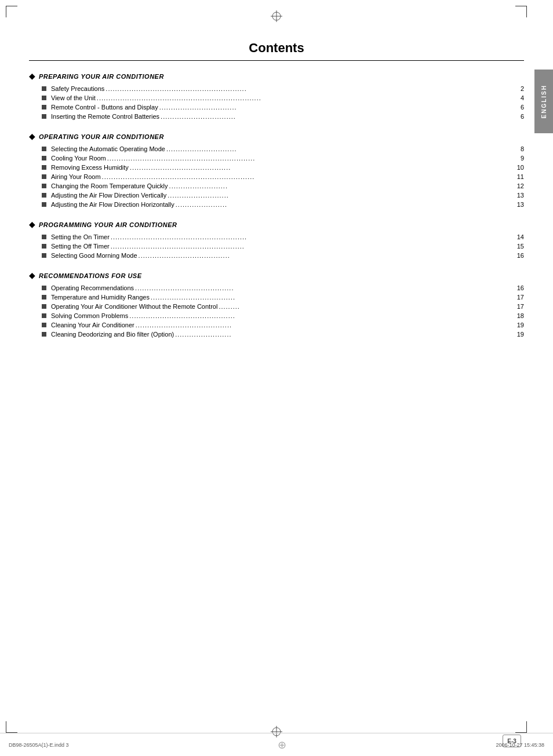 This screenshot has width=553, height=756. Describe the element at coordinates (276, 136) in the screenshot. I see `section-header-operating: ◆OPERATING YOUR AIR CONDITIONER` at that location.